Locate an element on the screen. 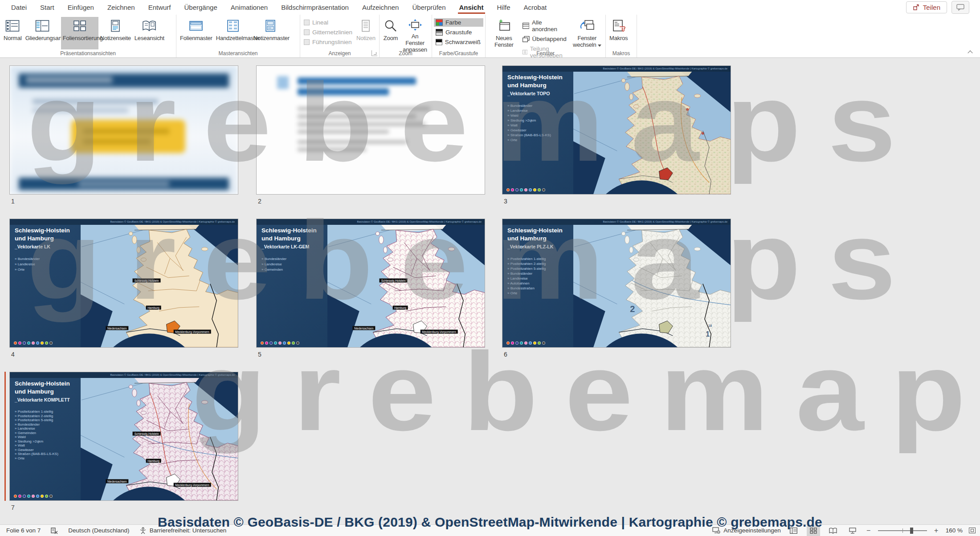 The image size is (980, 536). map-label-sh: Schleswig-Holstein is located at coordinates (147, 280).